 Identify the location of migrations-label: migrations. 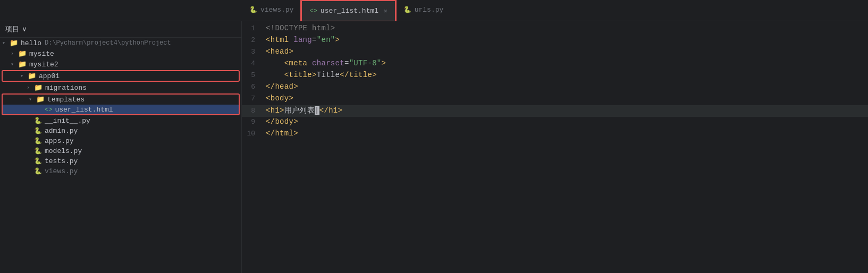
(66, 88).